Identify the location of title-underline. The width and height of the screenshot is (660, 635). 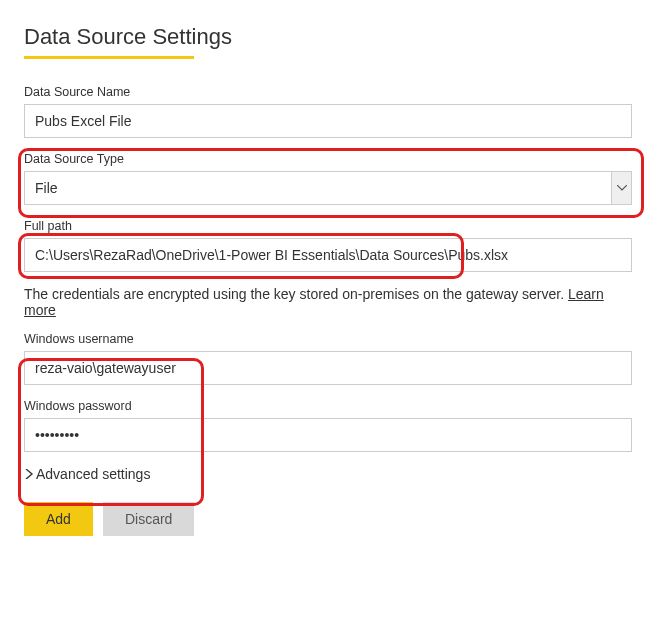
(109, 58).